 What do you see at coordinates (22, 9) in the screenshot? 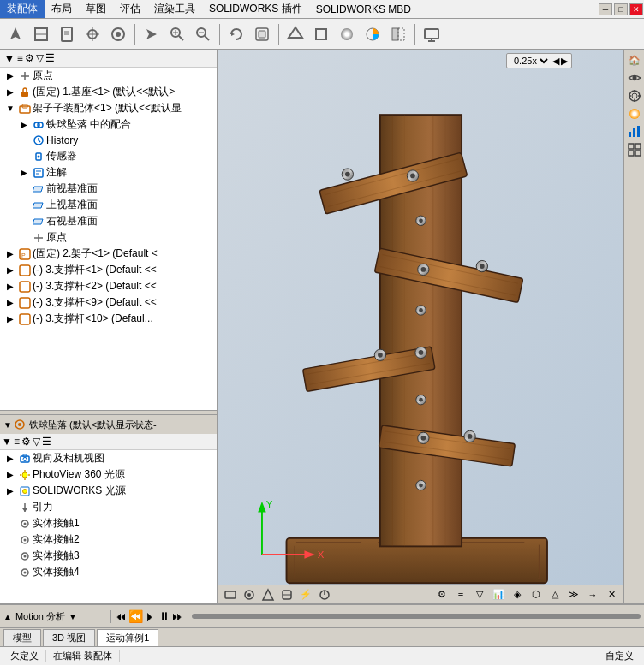
I see `menu-item-assembly: 装配体` at bounding box center [22, 9].